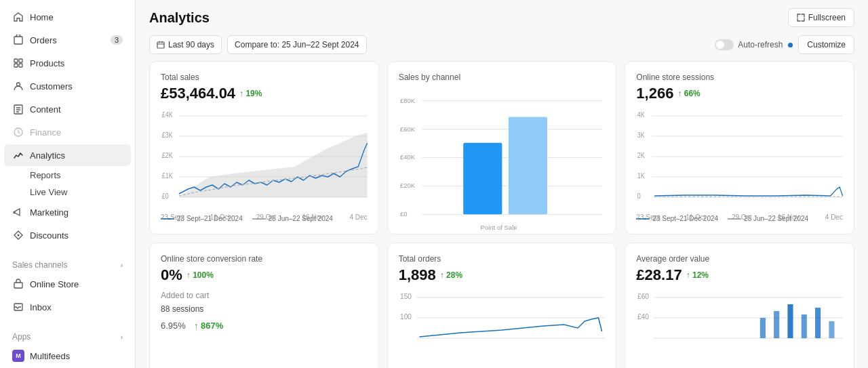 The height and width of the screenshot is (368, 868). Describe the element at coordinates (739, 259) in the screenshot. I see `avg-order-title: Average order value` at that location.